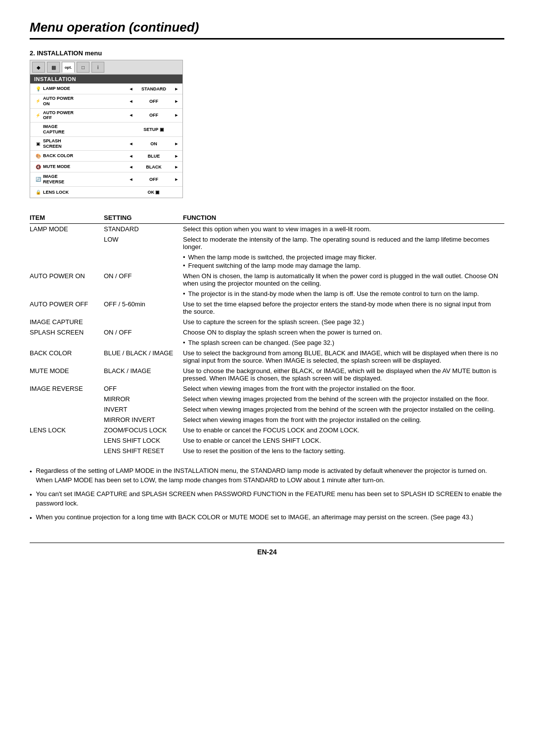 The height and width of the screenshot is (756, 534). What do you see at coordinates (267, 294) in the screenshot?
I see `table-row-bullet: • The projector is in the stand-by mode …` at bounding box center [267, 294].